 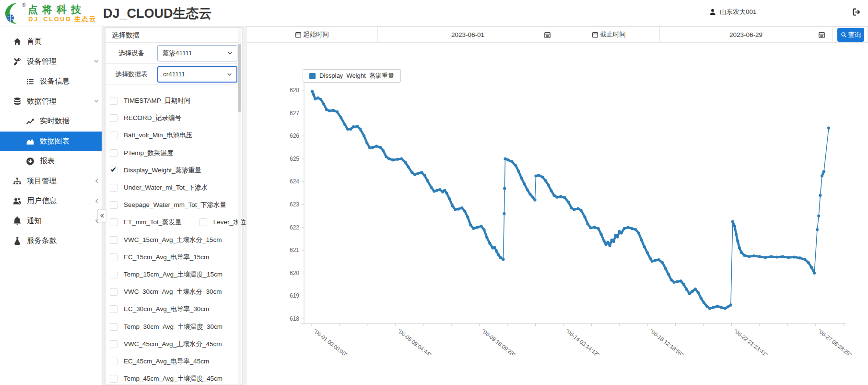 I want to click on sidebar-item-tools: 设备管理, so click(x=51, y=62).